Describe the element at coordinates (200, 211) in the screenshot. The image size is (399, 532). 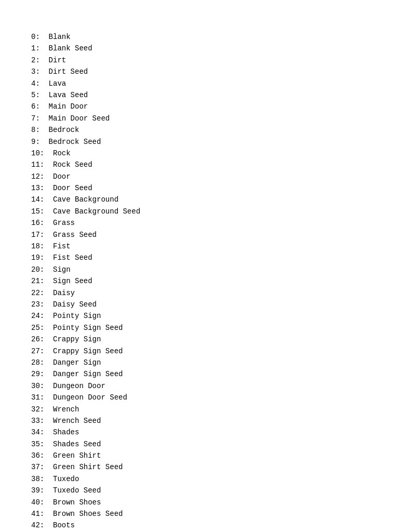
I see `list-item: 15: Cave Background Seed` at that location.